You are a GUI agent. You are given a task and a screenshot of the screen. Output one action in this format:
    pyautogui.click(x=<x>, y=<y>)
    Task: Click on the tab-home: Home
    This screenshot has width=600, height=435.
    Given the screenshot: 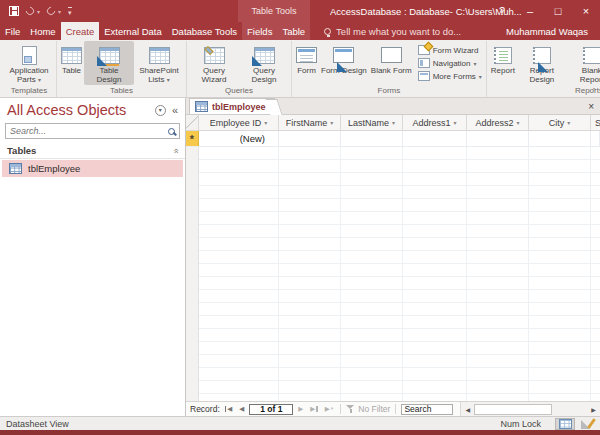 What is the action you would take?
    pyautogui.click(x=42, y=31)
    